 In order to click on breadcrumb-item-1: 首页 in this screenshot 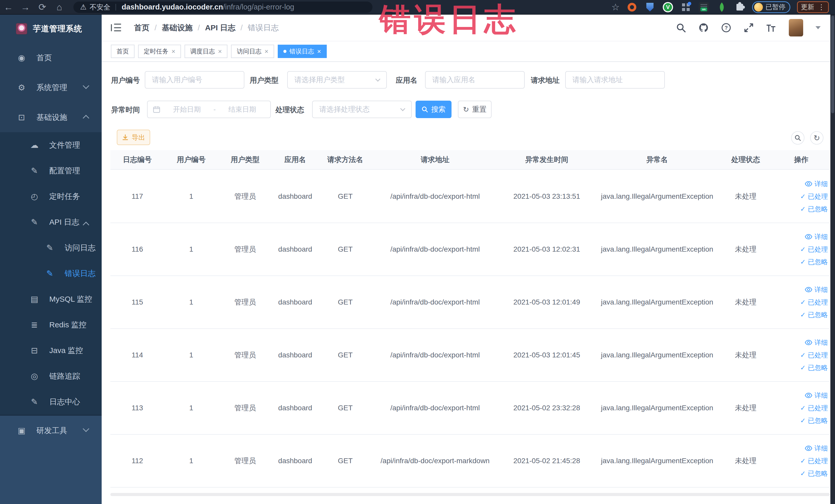, I will do `click(142, 28)`.